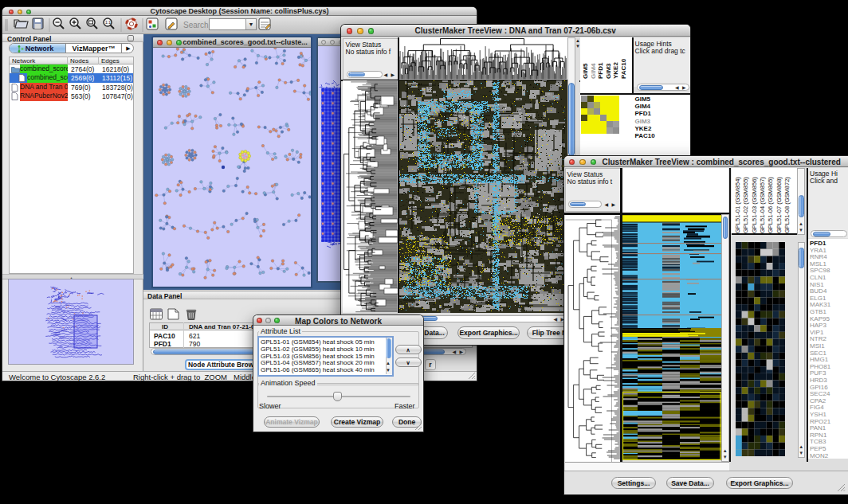 Image resolution: width=848 pixels, height=504 pixels. I want to click on svg-text: GPL51-06 (GSM865), so click(770, 205).